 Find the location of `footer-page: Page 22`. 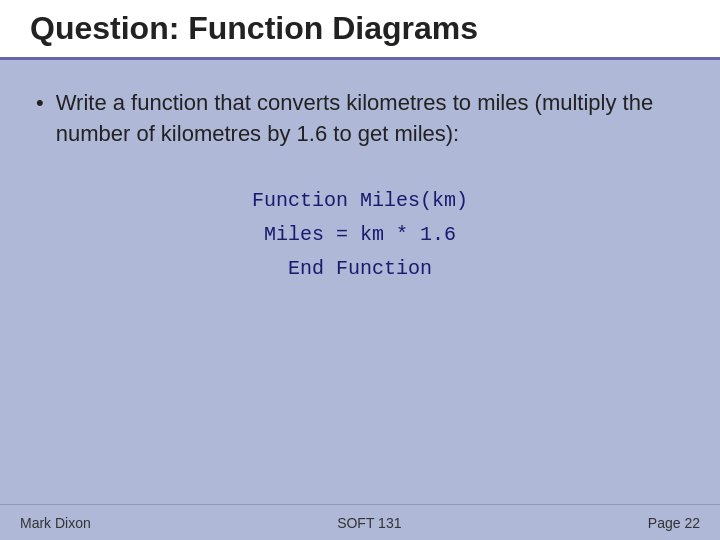

footer-page: Page 22 is located at coordinates (674, 523).